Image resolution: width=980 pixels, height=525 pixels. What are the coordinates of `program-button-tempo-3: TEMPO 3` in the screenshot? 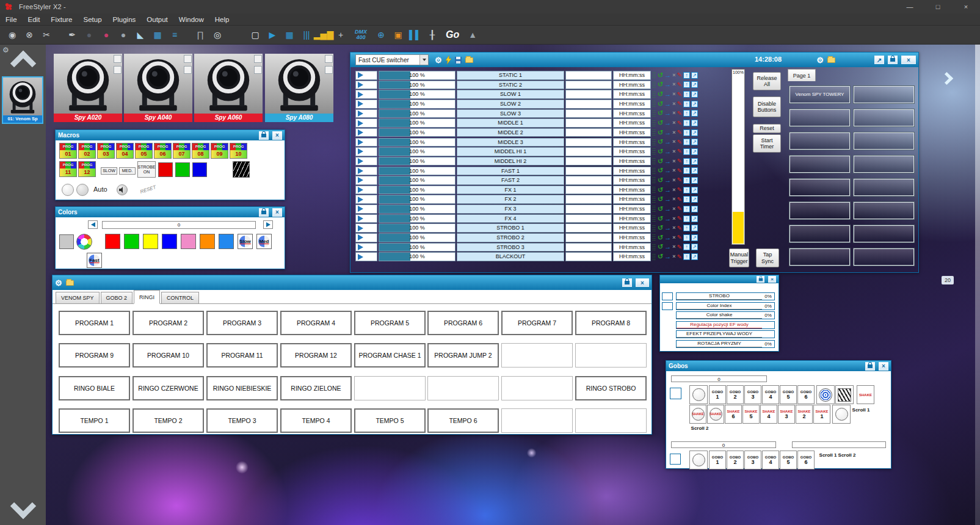 It's located at (242, 421).